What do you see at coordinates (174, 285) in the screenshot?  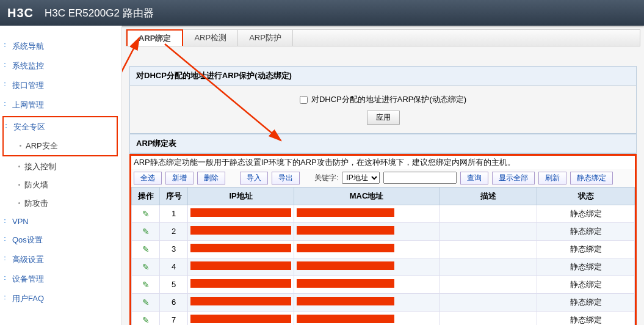 I see `row-index: 5` at bounding box center [174, 285].